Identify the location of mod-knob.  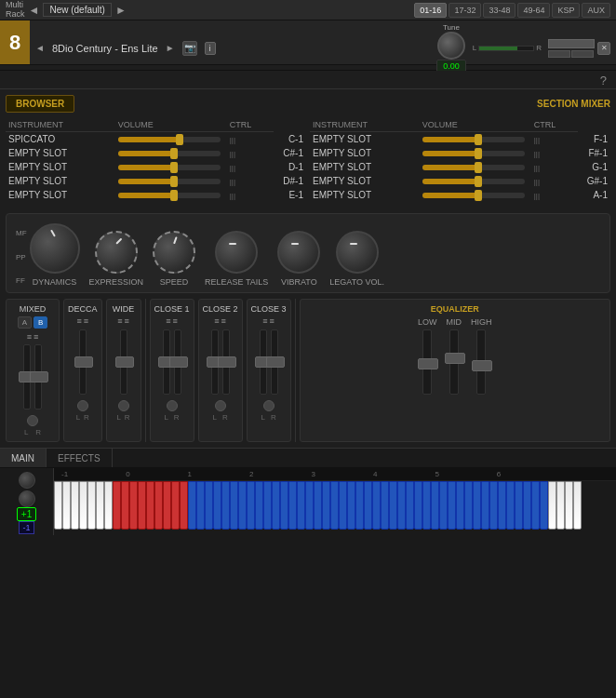
(27, 499).